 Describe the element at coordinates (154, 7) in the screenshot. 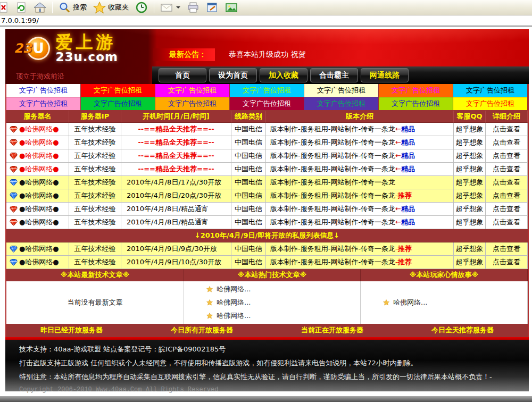

I see `toolbar-separator` at that location.